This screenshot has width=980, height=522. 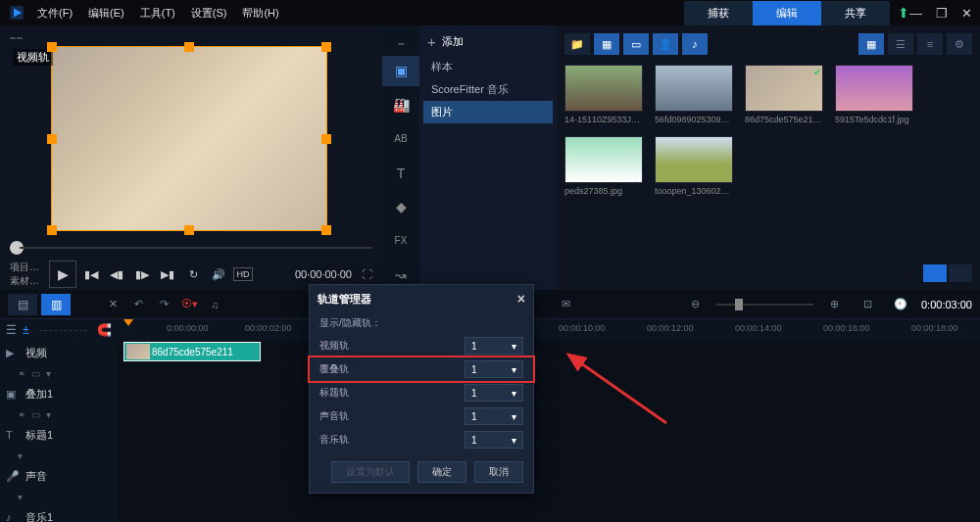 What do you see at coordinates (261, 14) in the screenshot?
I see `menu-help: 帮助(H)` at bounding box center [261, 14].